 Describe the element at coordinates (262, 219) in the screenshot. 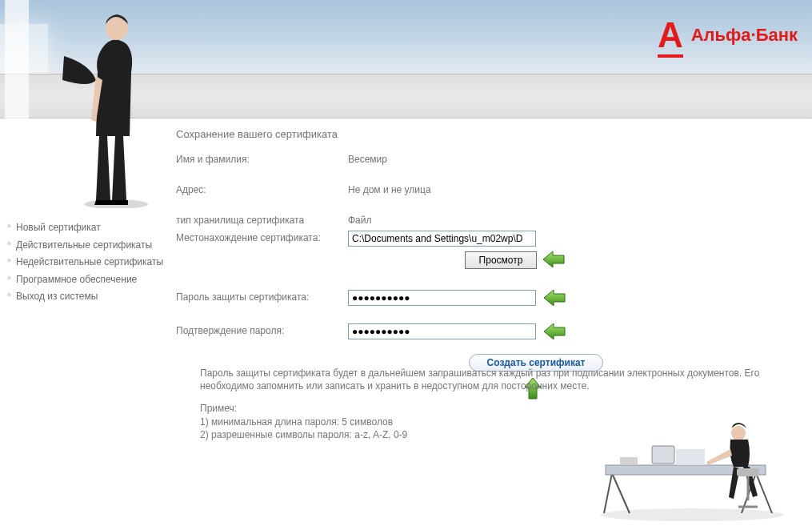

I see `storage-type-label: тип хранилища сертификата` at that location.